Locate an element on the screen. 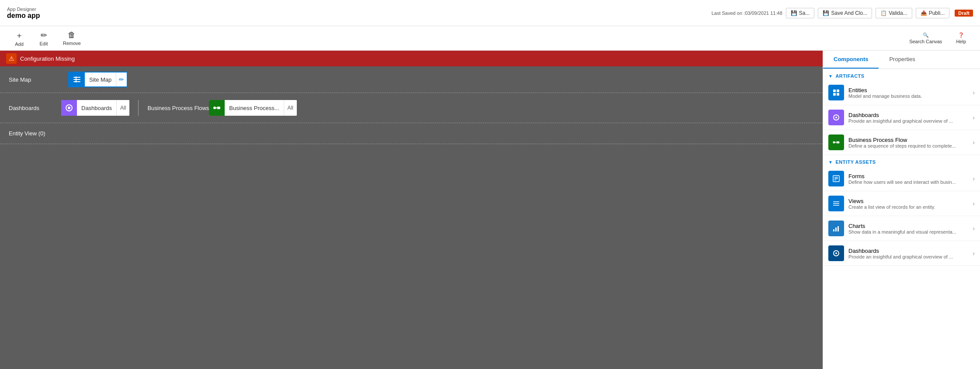 This screenshot has height=369, width=980. dashboards-tile: Dashboards All is located at coordinates (95, 108).